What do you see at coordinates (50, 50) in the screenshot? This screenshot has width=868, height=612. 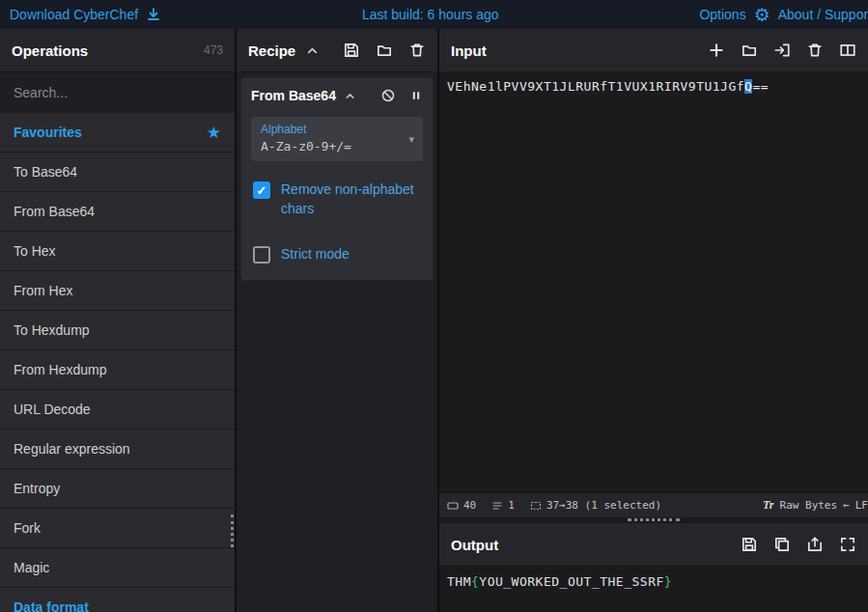 I see `operations-title: Operations` at bounding box center [50, 50].